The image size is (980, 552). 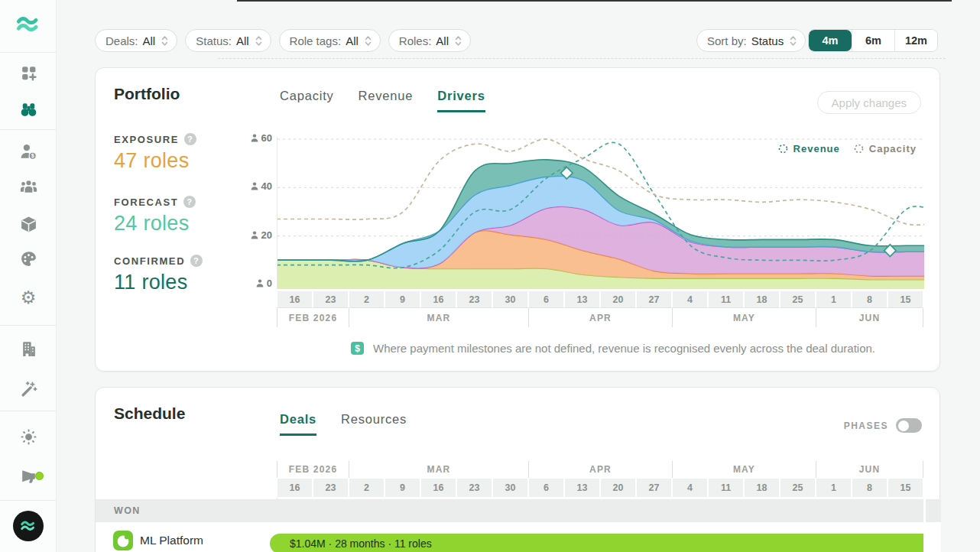 I want to click on stat-label: FORECAST?, so click(x=154, y=202).